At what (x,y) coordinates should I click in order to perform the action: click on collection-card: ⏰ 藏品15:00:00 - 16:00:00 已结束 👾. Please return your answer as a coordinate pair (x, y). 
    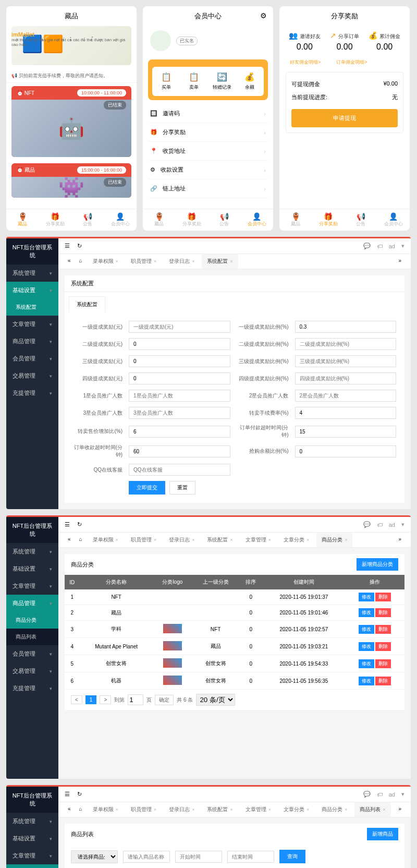
    Looking at the image, I should click on (71, 180).